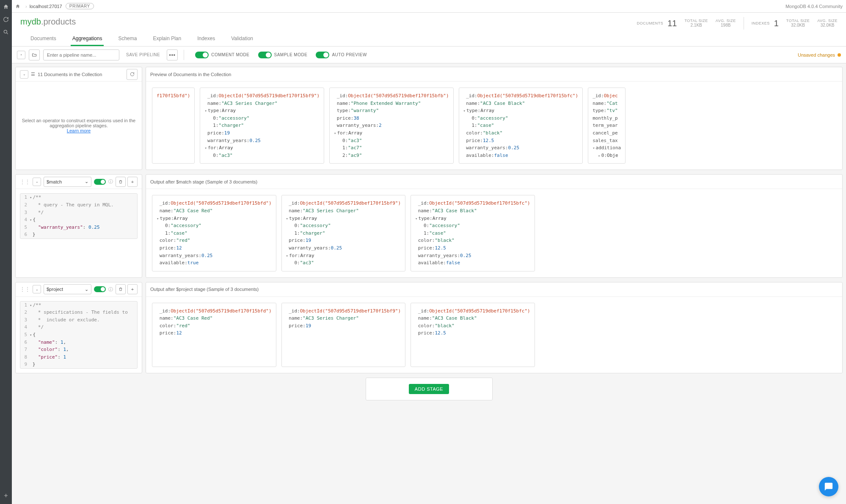 This screenshot has height=504, width=846. I want to click on idx-avg-size-label: AVG. SIZE, so click(827, 21).